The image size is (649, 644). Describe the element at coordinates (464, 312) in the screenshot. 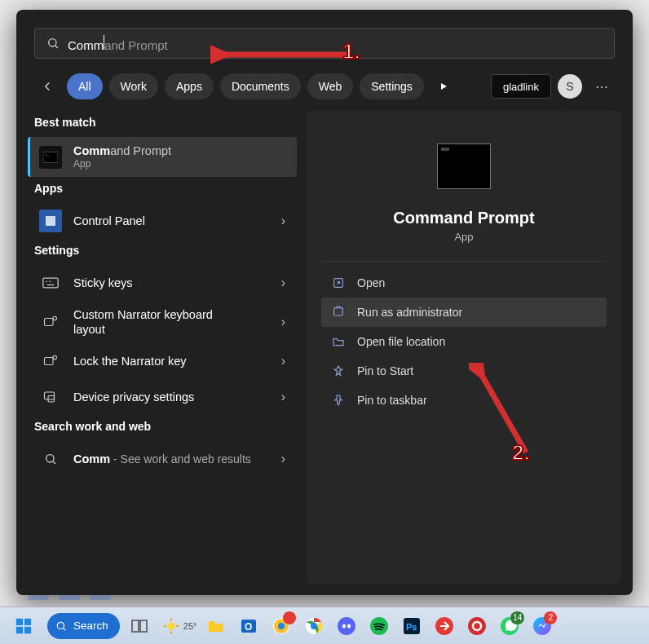

I see `action-run-as-admin: Run as administrator` at that location.